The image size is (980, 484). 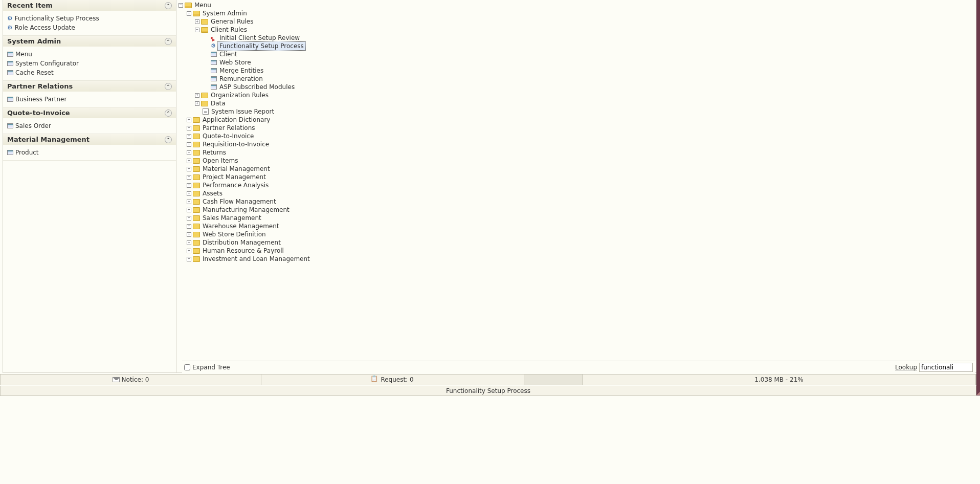 I want to click on tree-row: +Requisition-to-Invoice, so click(x=578, y=144).